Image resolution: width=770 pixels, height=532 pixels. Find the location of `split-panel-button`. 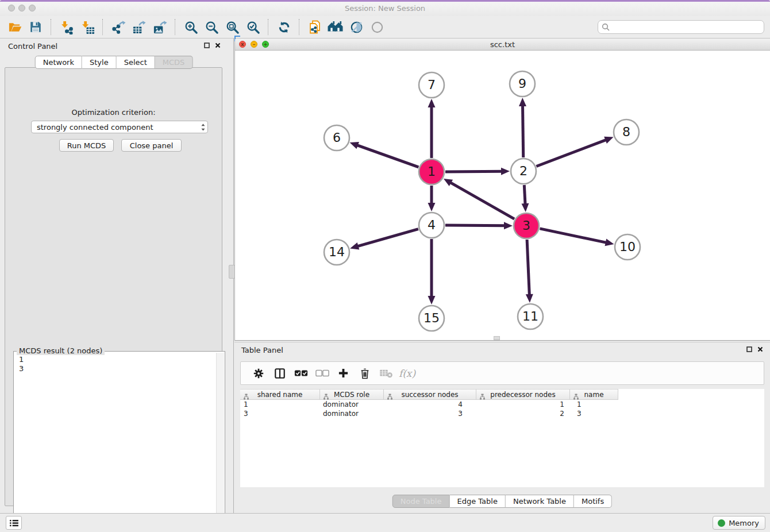

split-panel-button is located at coordinates (279, 373).